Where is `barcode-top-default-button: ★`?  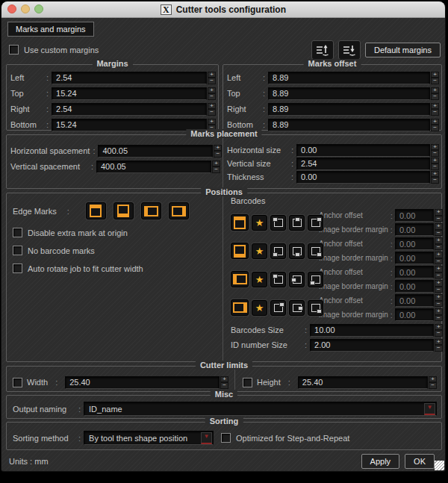 barcode-top-default-button: ★ is located at coordinates (260, 222).